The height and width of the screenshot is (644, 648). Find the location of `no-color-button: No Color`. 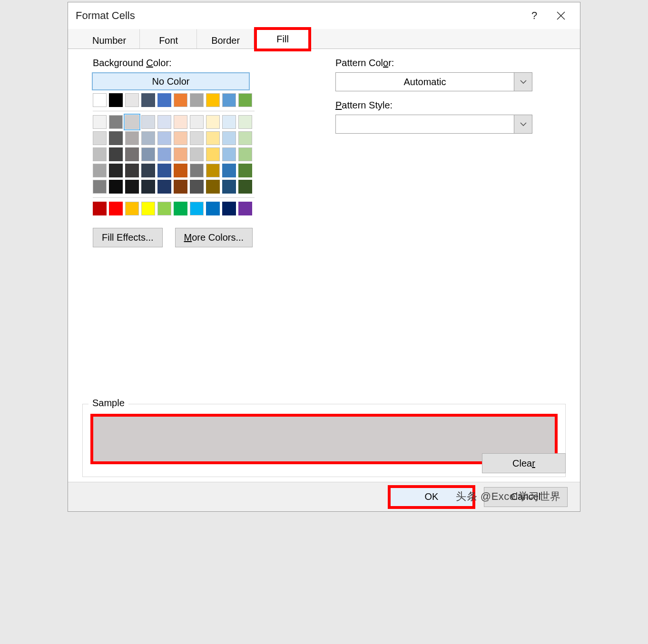

no-color-button: No Color is located at coordinates (171, 81).